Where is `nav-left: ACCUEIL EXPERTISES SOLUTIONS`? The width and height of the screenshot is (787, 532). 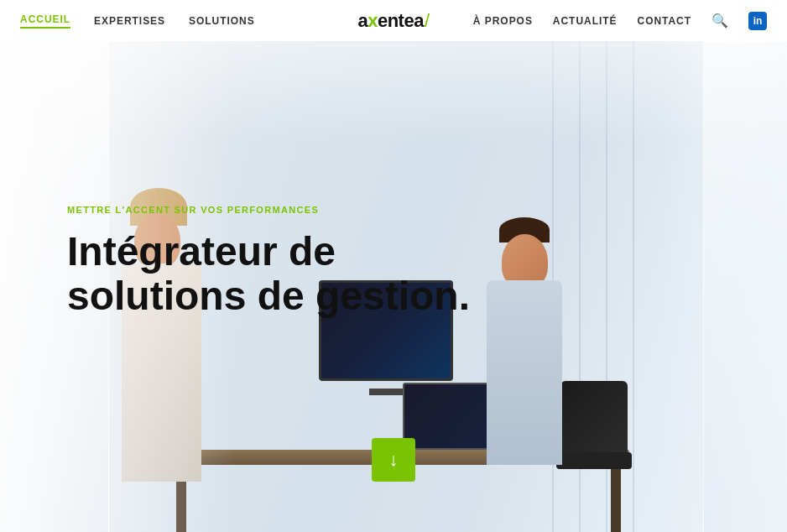
nav-left: ACCUEIL EXPERTISES SOLUTIONS is located at coordinates (138, 21).